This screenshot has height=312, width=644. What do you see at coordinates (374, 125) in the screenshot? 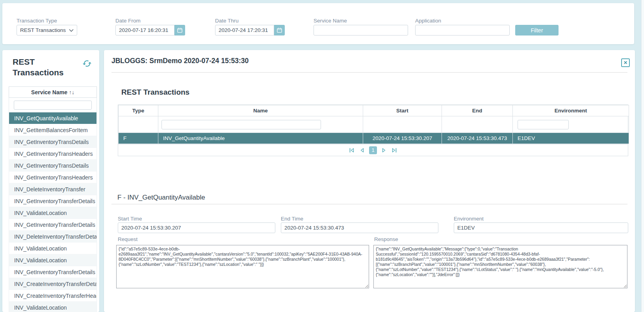
I see `tx-table-filter-row` at bounding box center [374, 125].